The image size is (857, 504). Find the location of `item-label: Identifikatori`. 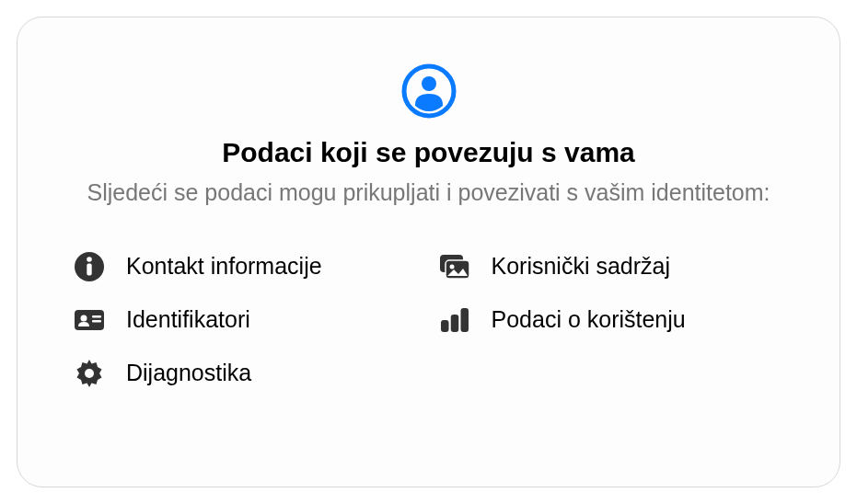

item-label: Identifikatori is located at coordinates (188, 320).